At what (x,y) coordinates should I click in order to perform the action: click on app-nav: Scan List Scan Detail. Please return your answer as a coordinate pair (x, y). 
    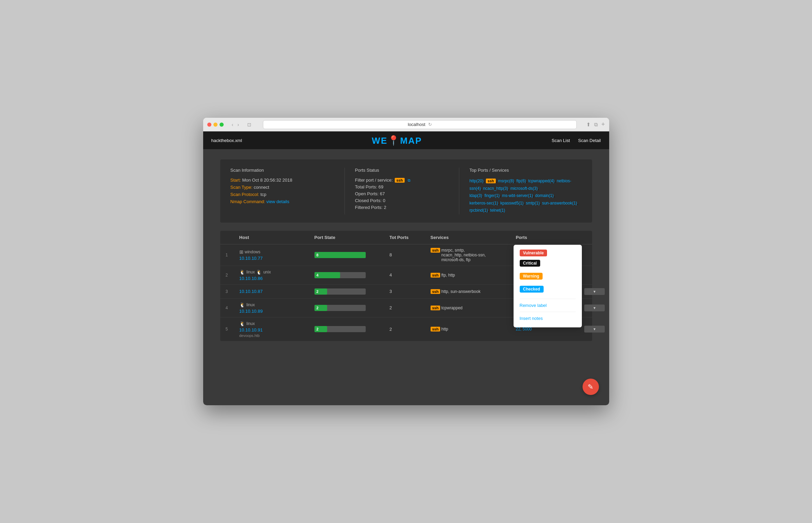
    Looking at the image, I should click on (576, 141).